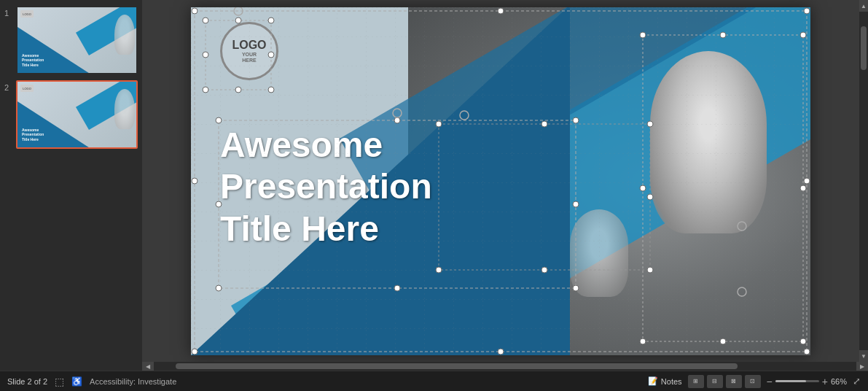  Describe the element at coordinates (797, 381) in the screenshot. I see `zoom-slider` at that location.